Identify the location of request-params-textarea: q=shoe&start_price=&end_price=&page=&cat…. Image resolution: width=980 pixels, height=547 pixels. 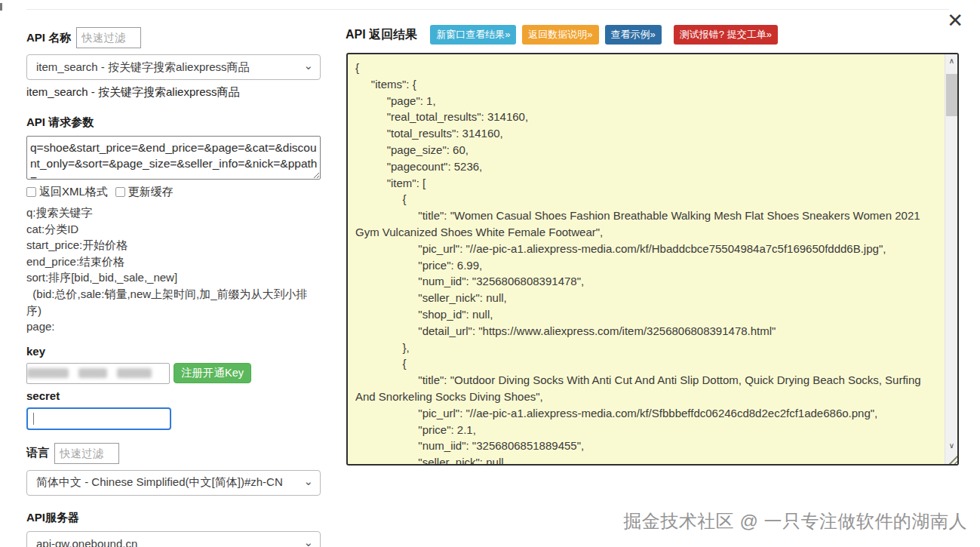
(174, 158).